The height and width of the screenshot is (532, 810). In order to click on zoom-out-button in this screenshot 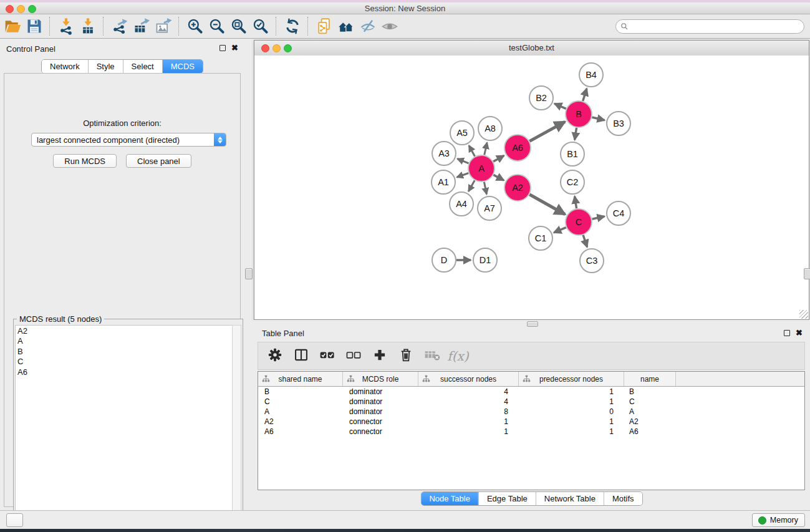, I will do `click(217, 26)`.